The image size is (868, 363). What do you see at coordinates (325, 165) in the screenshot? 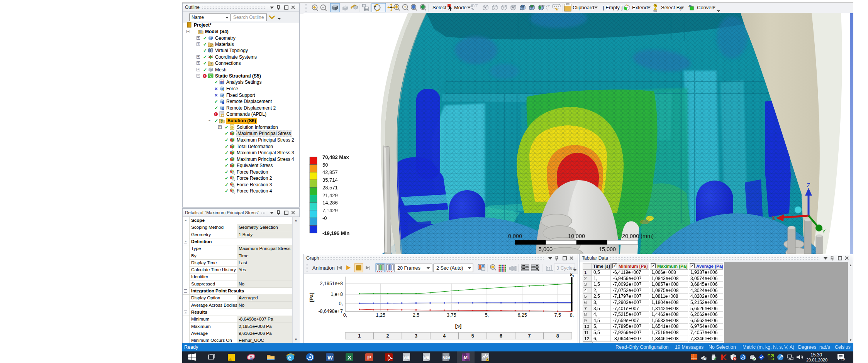
I see `svg-text: 50` at bounding box center [325, 165].